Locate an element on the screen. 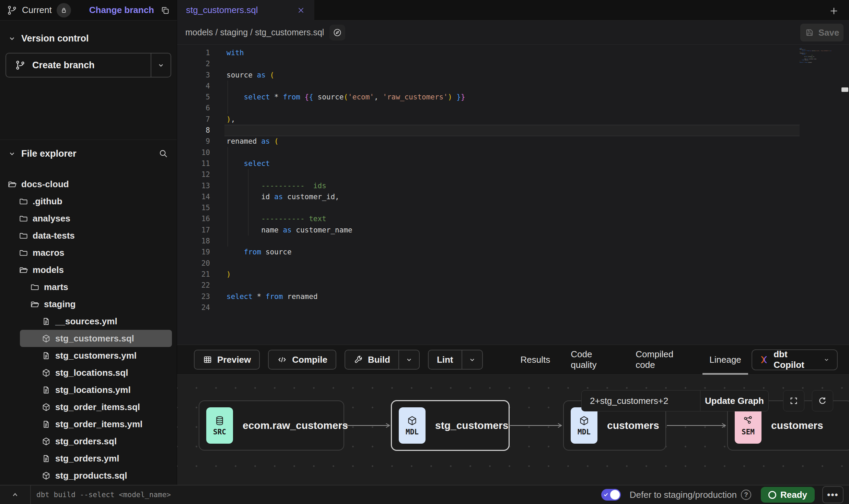 The width and height of the screenshot is (849, 504). code-line-17: 17 name as customer_name is located at coordinates (513, 230).